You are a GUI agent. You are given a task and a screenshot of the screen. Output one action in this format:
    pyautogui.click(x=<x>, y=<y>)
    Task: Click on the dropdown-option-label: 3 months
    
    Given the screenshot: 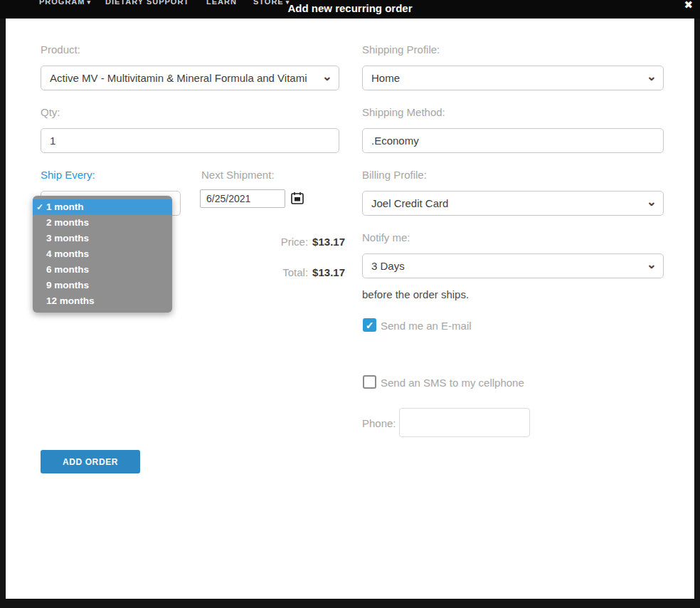 What is the action you would take?
    pyautogui.click(x=68, y=238)
    